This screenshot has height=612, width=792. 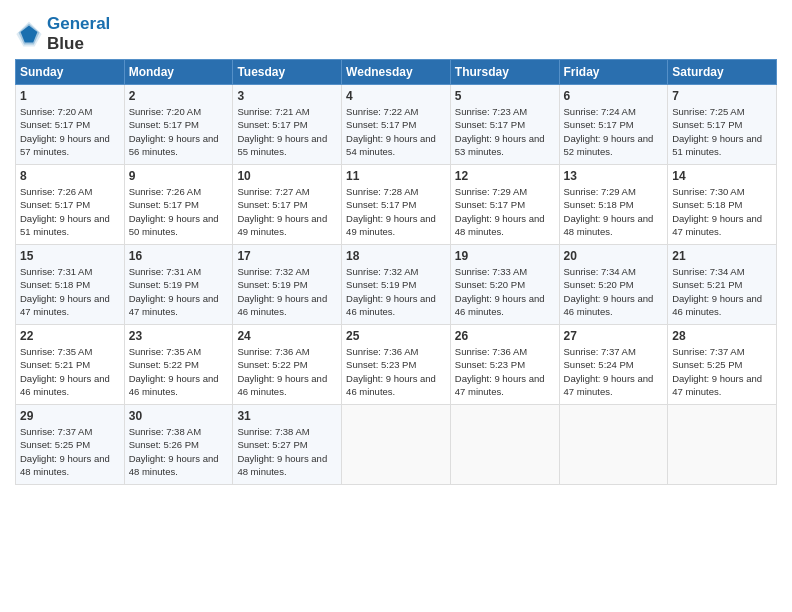 What do you see at coordinates (614, 285) in the screenshot?
I see `calendar-cell: 20 Sunrise: 7:34 AM Sunset: 5:20 PM Dayl…` at bounding box center [614, 285].